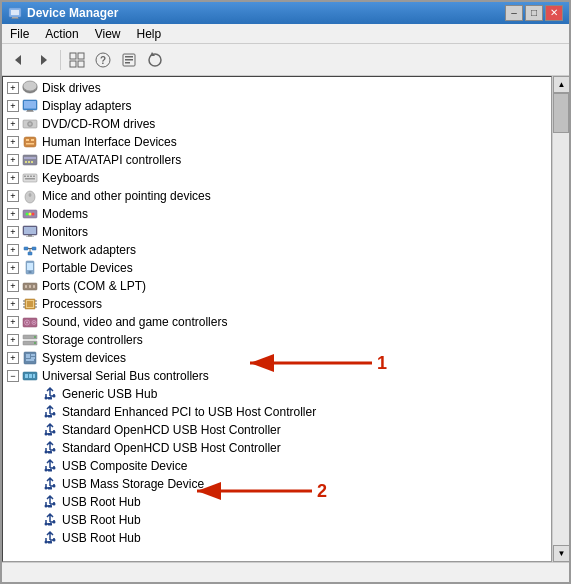 Image resolution: width=571 pixels, height=584 pixels. What do you see at coordinates (150, 34) in the screenshot?
I see `menu-help: Help` at bounding box center [150, 34].